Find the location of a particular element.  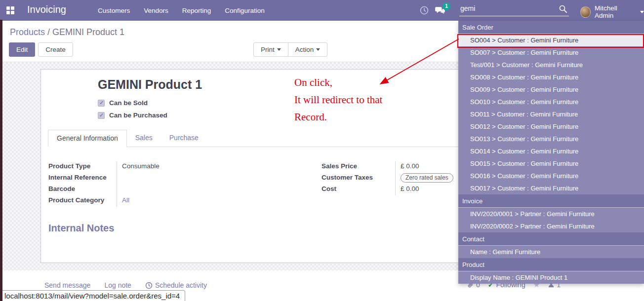

field-value-barcode is located at coordinates (230, 189).